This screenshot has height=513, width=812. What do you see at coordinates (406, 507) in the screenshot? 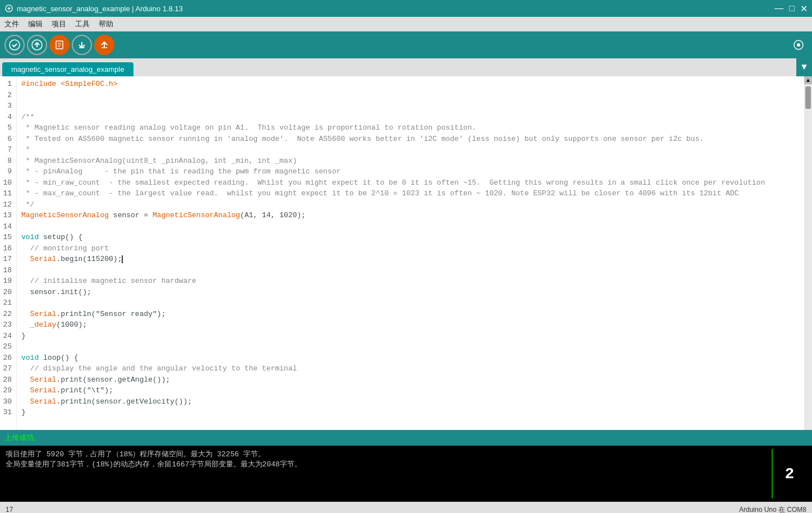
I see `bottom-status-bar: 17 Arduino Uno 在 COM8` at bounding box center [406, 507].